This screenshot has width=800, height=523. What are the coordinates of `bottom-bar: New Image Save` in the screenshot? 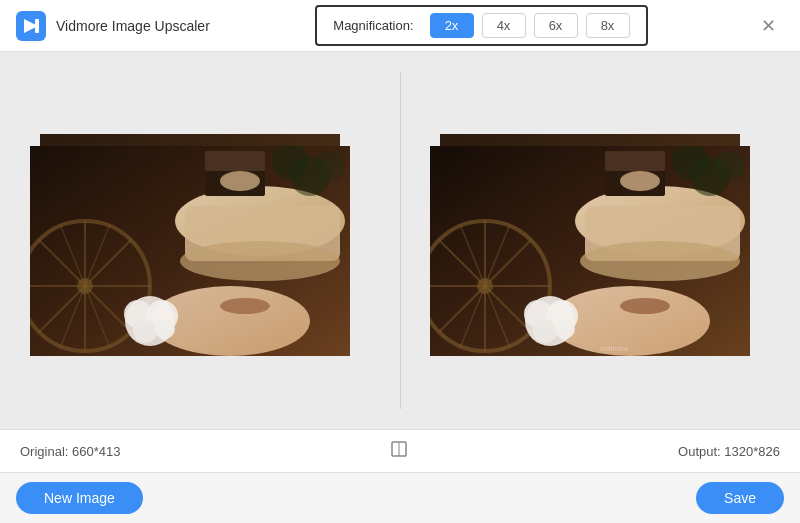 It's located at (400, 498).